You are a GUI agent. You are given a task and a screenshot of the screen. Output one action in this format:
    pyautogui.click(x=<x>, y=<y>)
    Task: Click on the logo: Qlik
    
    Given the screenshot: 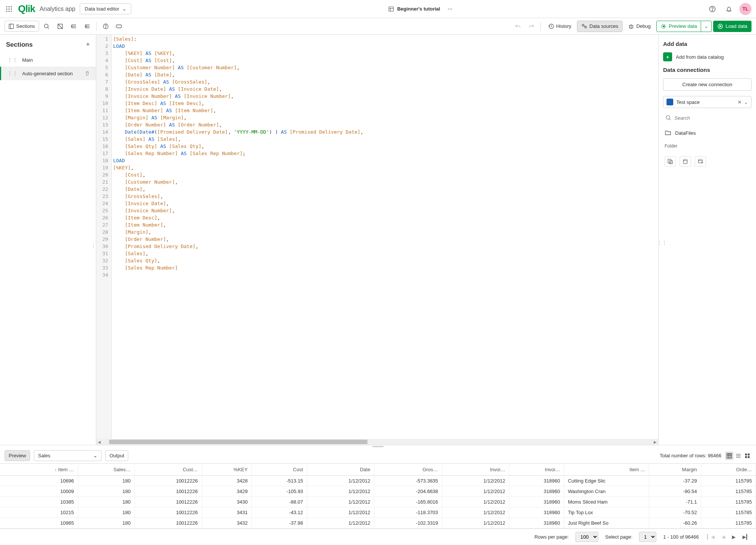 What is the action you would take?
    pyautogui.click(x=26, y=9)
    